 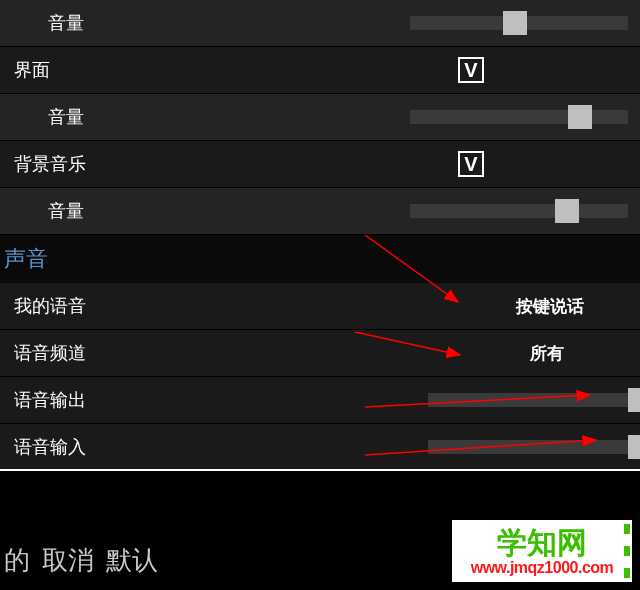 I want to click on bgm-checkbox: V, so click(x=471, y=164).